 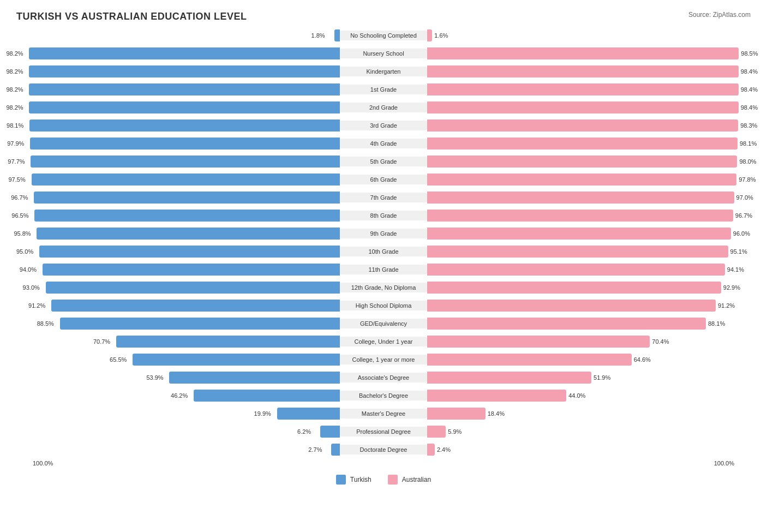 What do you see at coordinates (589, 306) in the screenshot?
I see `right-section: 91.2%` at bounding box center [589, 306].